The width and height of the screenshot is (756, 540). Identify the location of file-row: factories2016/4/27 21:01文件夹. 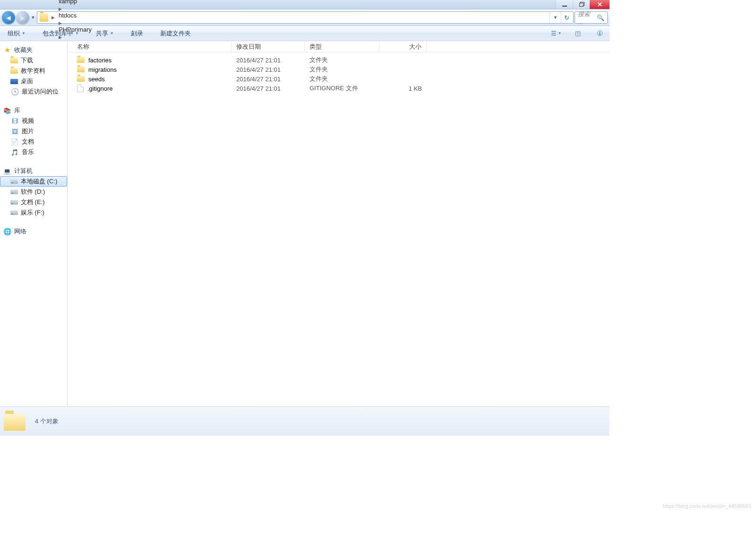
(338, 60).